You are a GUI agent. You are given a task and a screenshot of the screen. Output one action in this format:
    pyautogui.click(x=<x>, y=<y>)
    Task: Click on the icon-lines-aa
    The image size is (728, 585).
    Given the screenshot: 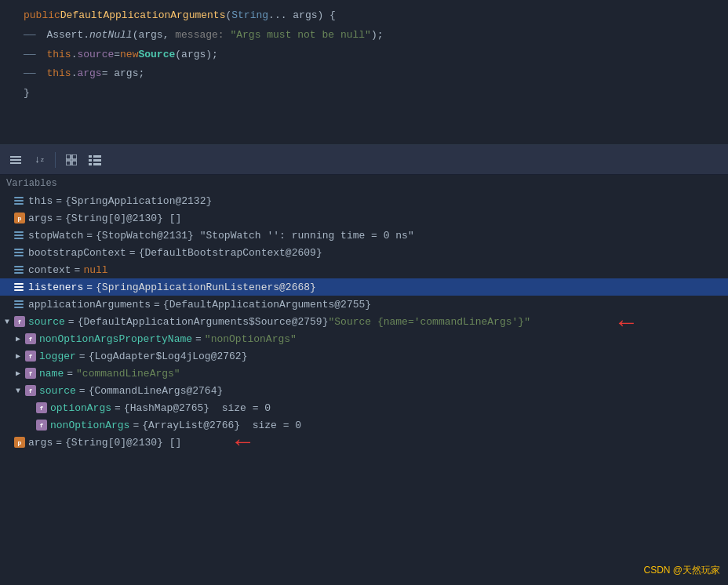 What is the action you would take?
    pyautogui.click(x=20, y=304)
    